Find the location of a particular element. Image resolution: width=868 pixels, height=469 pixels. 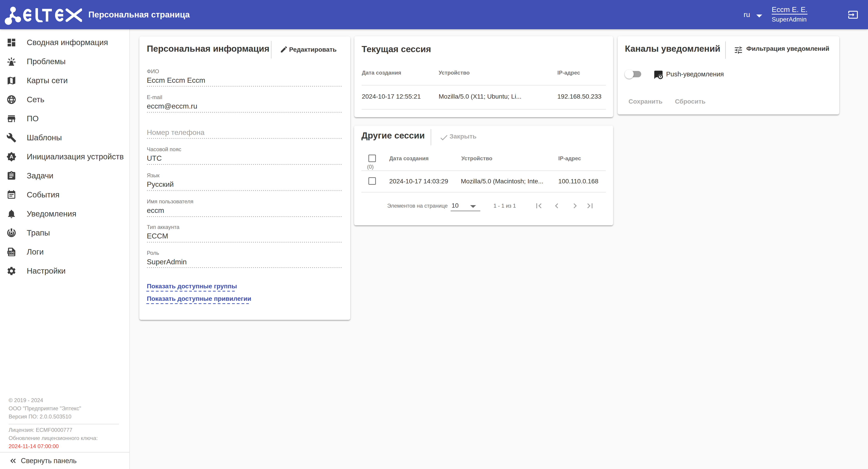

svg-text: LOG is located at coordinates (11, 252).